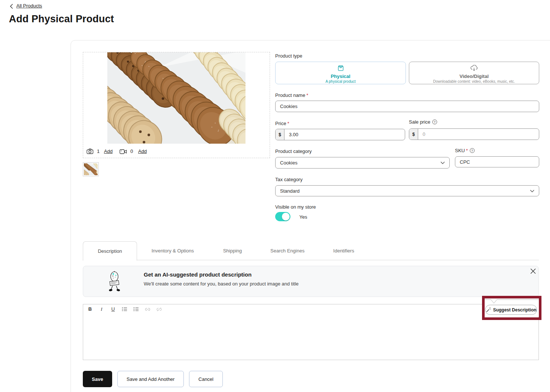 This screenshot has width=550, height=392. I want to click on product-category-label: Product category, so click(293, 151).